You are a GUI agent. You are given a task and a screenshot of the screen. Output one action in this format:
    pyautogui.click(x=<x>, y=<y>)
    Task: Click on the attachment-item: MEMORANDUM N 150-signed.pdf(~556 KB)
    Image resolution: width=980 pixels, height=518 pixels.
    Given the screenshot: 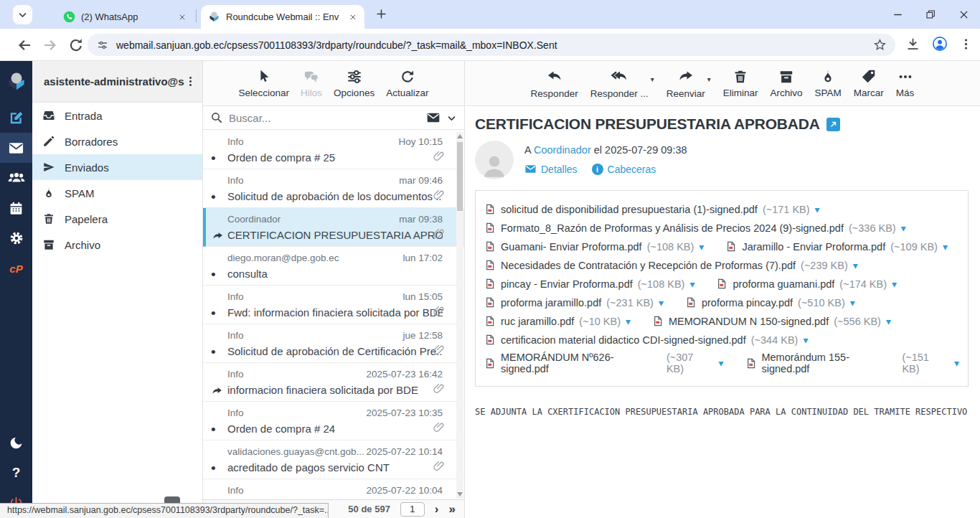 What is the action you would take?
    pyautogui.click(x=772, y=321)
    